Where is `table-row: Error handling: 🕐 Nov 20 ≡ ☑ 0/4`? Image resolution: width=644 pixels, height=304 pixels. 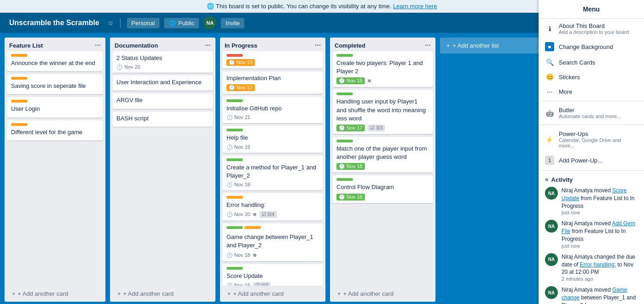
table-row: Error handling: 🕐 Nov 20 ≡ ☑ 0/4 is located at coordinates (273, 207).